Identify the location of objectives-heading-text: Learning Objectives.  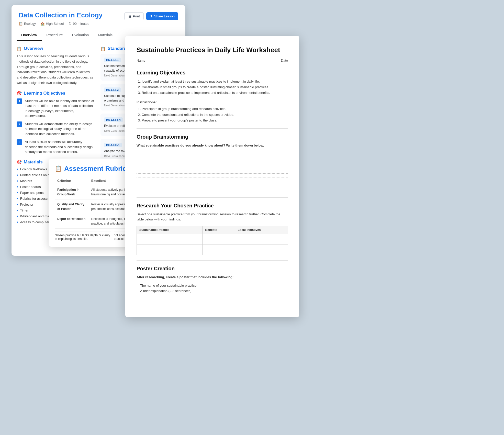
(44, 93).